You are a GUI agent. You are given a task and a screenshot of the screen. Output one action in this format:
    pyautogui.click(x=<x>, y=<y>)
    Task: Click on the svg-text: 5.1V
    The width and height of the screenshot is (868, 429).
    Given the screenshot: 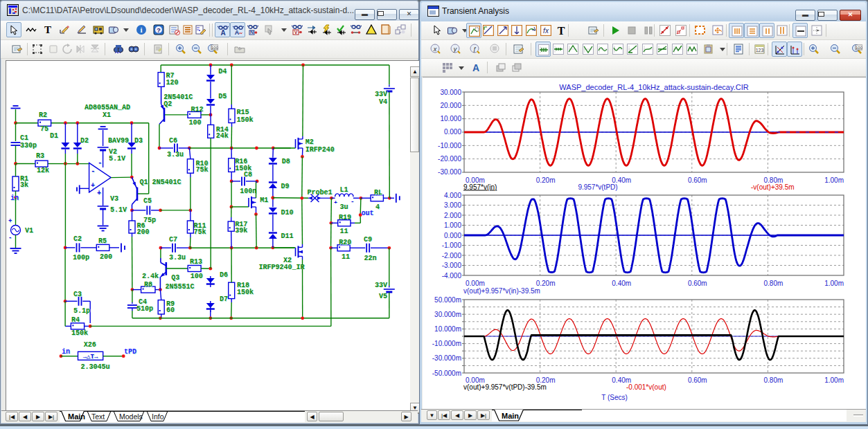 What is the action you would take?
    pyautogui.click(x=117, y=159)
    